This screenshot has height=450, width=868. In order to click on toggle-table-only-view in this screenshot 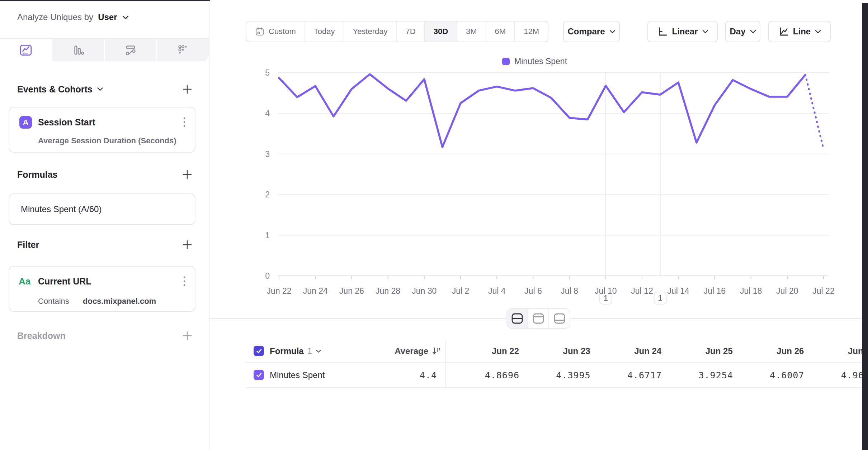, I will do `click(559, 319)`.